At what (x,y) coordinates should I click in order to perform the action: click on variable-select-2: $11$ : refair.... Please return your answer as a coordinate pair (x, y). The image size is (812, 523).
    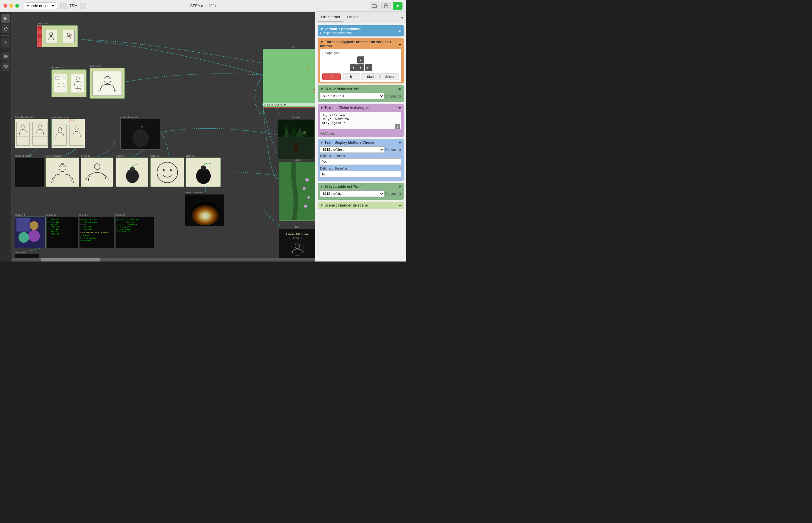
    Looking at the image, I should click on (352, 194).